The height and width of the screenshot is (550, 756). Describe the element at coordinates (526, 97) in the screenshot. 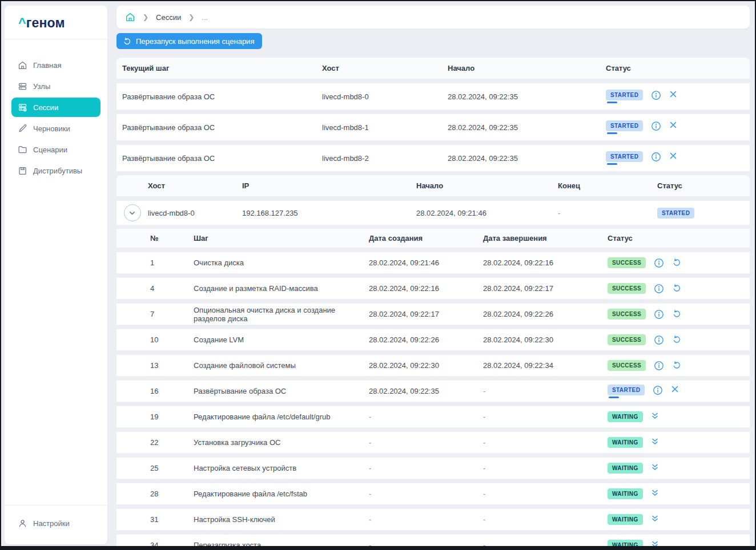

I see `session-start: 28.02.2024, 09:22:35` at that location.